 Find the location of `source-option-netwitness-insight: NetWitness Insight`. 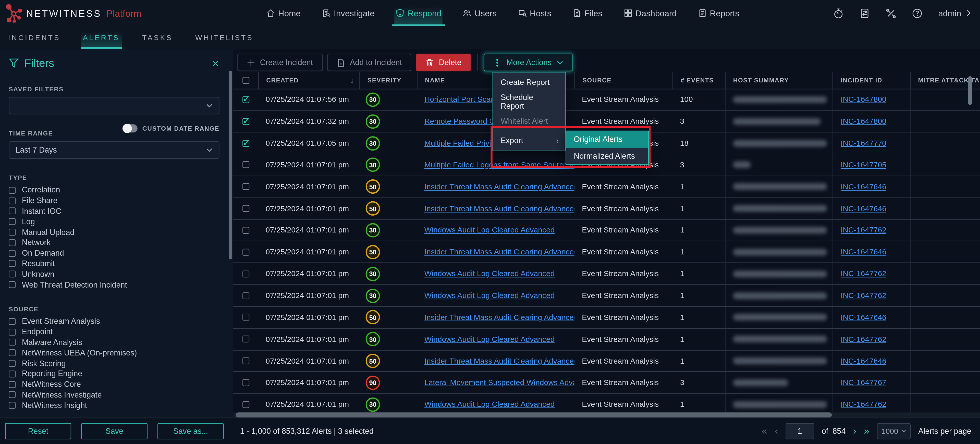

source-option-netwitness-insight: NetWitness Insight is located at coordinates (114, 406).